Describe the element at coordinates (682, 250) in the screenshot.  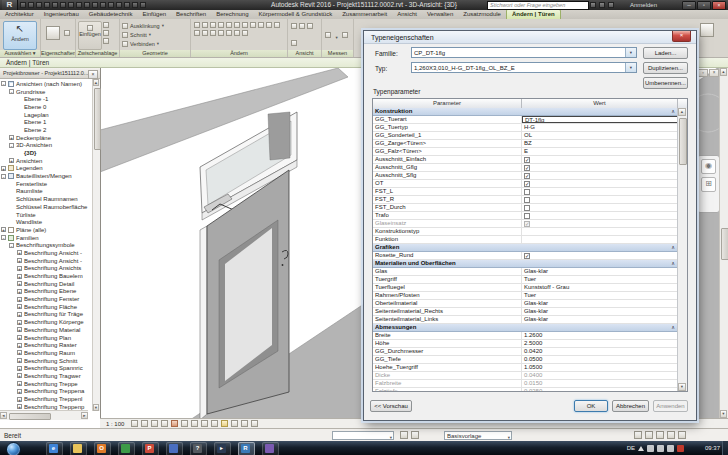
I see `table-scrollbar: ▴ ▾` at that location.